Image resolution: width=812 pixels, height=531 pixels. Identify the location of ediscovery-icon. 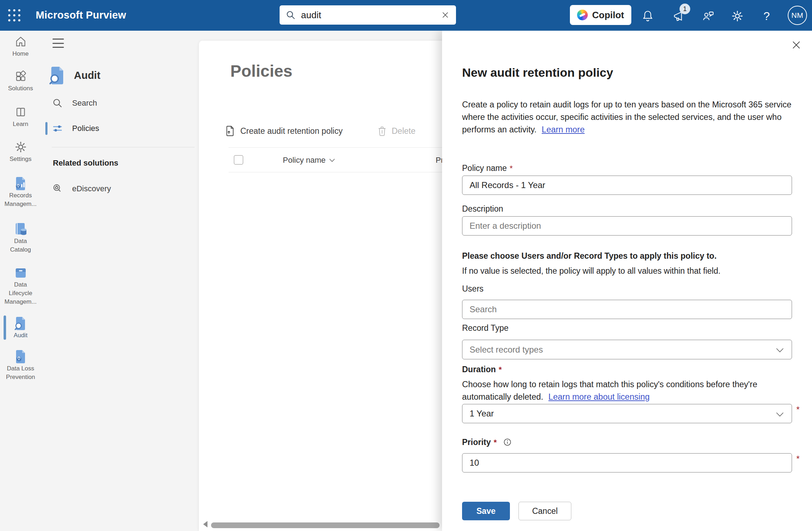
(57, 189).